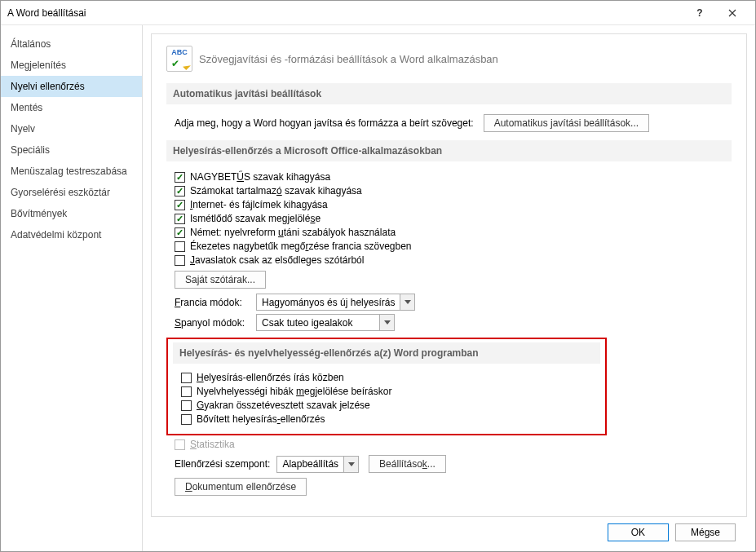 This screenshot has height=552, width=756. What do you see at coordinates (318, 465) in the screenshot?
I see `writing-style-select: Alapbeállítás` at bounding box center [318, 465].